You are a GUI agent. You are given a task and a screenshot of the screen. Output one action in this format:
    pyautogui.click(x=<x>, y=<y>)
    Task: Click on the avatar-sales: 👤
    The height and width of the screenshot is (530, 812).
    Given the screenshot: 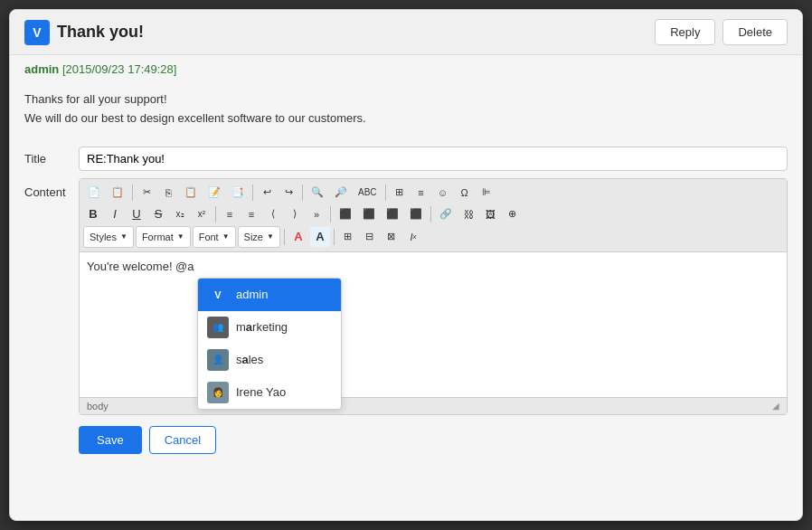 What is the action you would take?
    pyautogui.click(x=218, y=360)
    